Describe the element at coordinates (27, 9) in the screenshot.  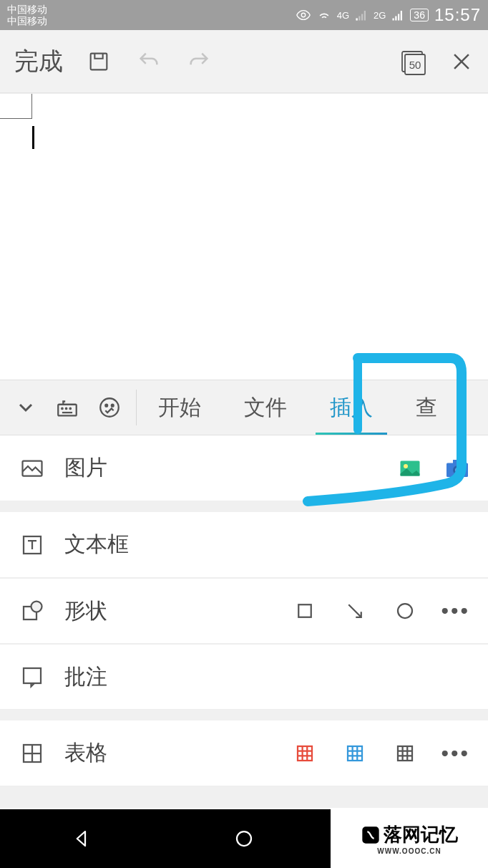
I see `carrier-1: 中国移动` at that location.